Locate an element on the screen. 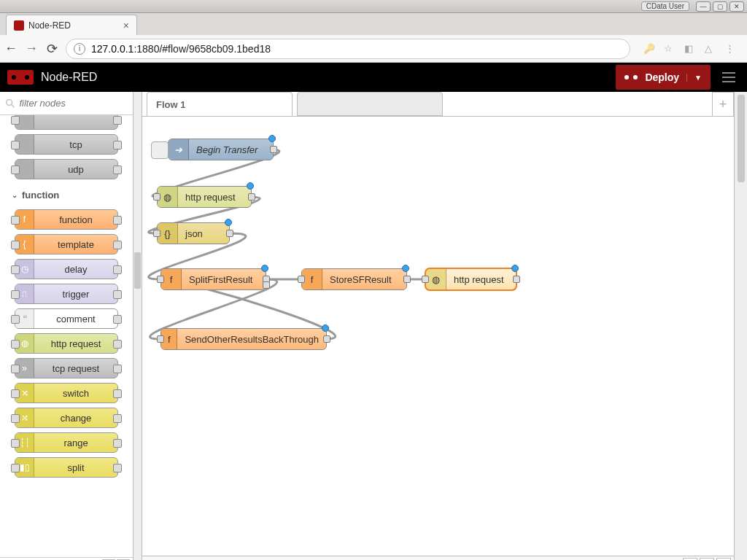  palette-node-tcp: tcp is located at coordinates (66, 144).